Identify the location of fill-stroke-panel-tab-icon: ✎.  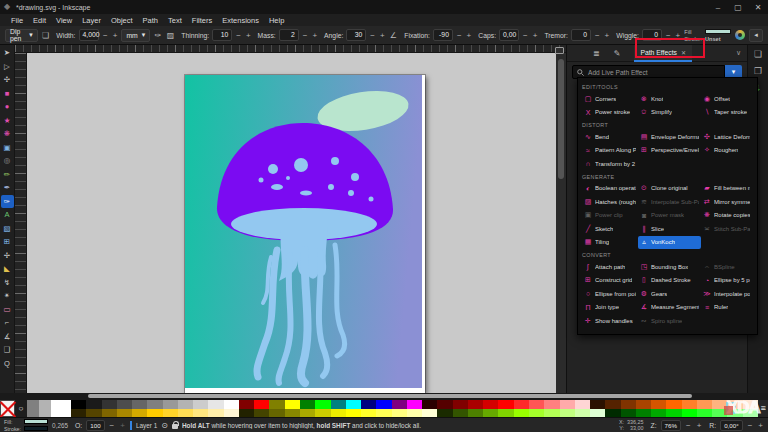
(618, 54).